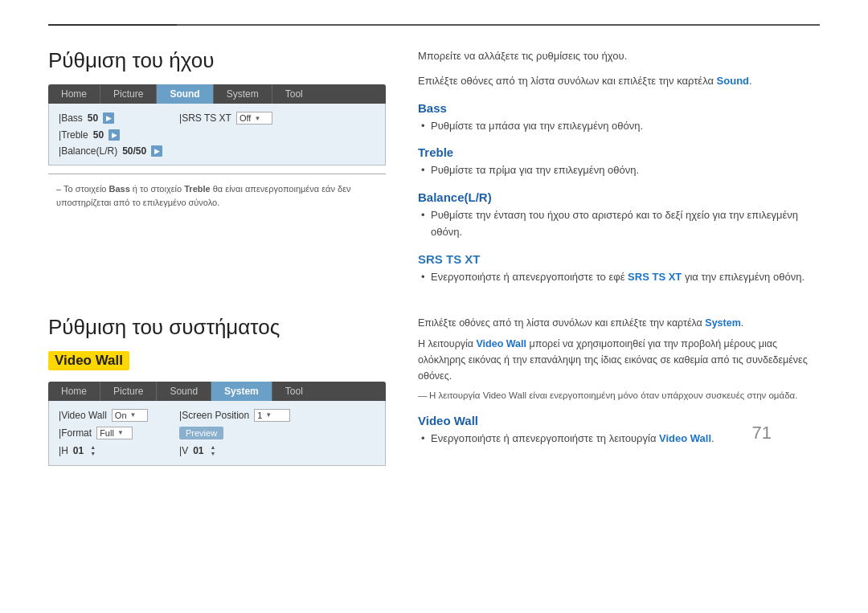 The image size is (868, 613). What do you see at coordinates (619, 82) in the screenshot?
I see `sound-intro2: Επιλέξτε οθόνες από τη λίστα συνόλων και…` at bounding box center [619, 82].